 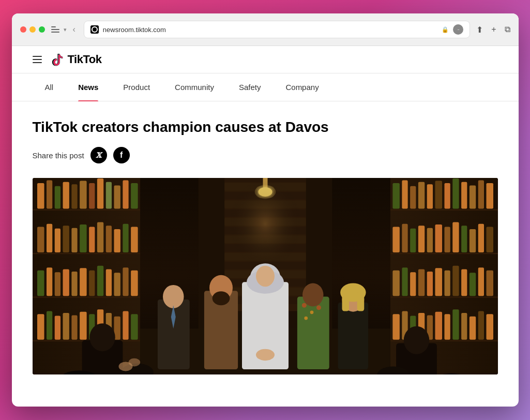 What do you see at coordinates (57, 59) in the screenshot?
I see `tiktok-logo-icon` at bounding box center [57, 59].